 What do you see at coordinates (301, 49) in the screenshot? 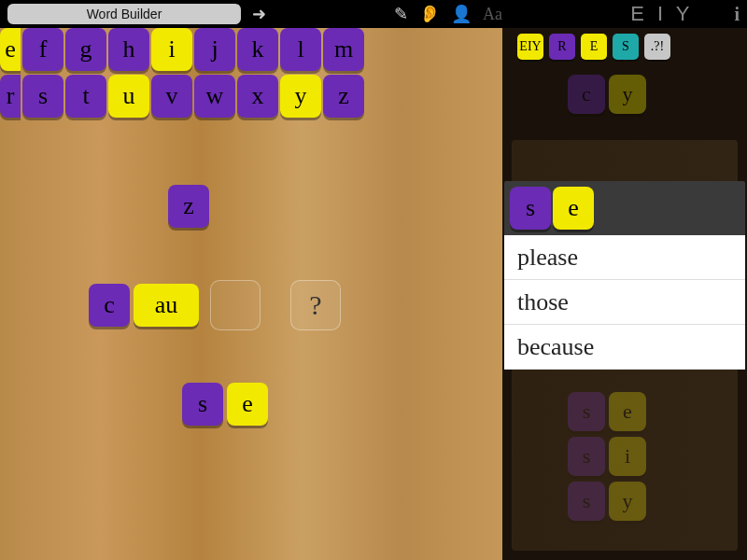
I see `tile-l: l` at bounding box center [301, 49].